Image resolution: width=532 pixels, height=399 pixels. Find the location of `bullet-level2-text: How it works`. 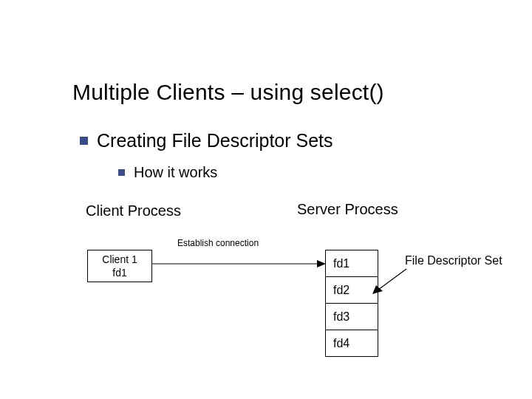

bullet-level2-text: How it works is located at coordinates (176, 173).